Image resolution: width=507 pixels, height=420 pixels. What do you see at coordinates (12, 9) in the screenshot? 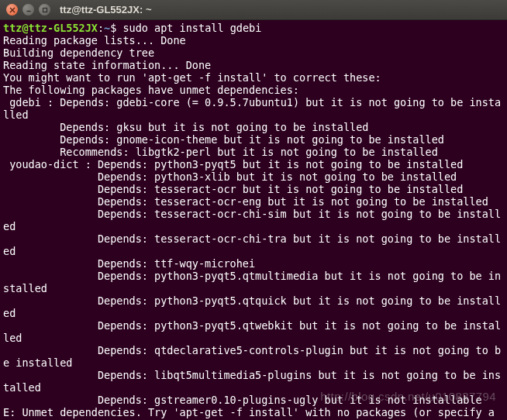
I see `close-icon` at bounding box center [12, 9].